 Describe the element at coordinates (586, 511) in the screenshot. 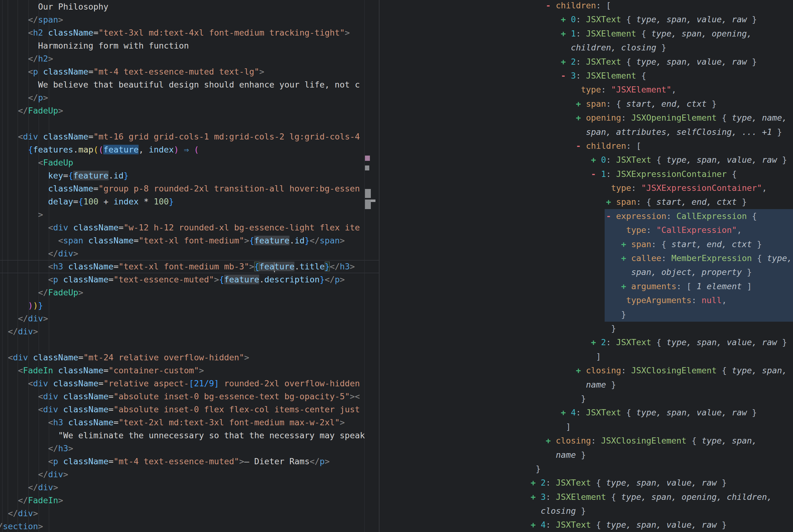

I see `ast-row: closing }` at that location.